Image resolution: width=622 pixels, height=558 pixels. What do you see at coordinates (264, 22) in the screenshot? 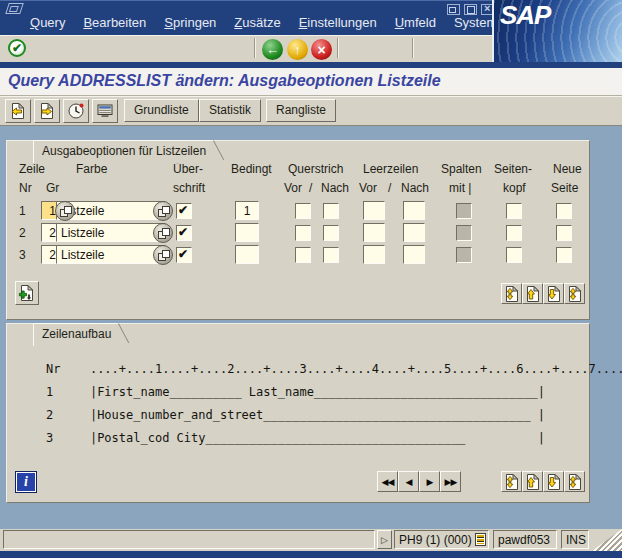
I see `menu-items: Query Bearbeiten Springen Zusätze Einste…` at bounding box center [264, 22].